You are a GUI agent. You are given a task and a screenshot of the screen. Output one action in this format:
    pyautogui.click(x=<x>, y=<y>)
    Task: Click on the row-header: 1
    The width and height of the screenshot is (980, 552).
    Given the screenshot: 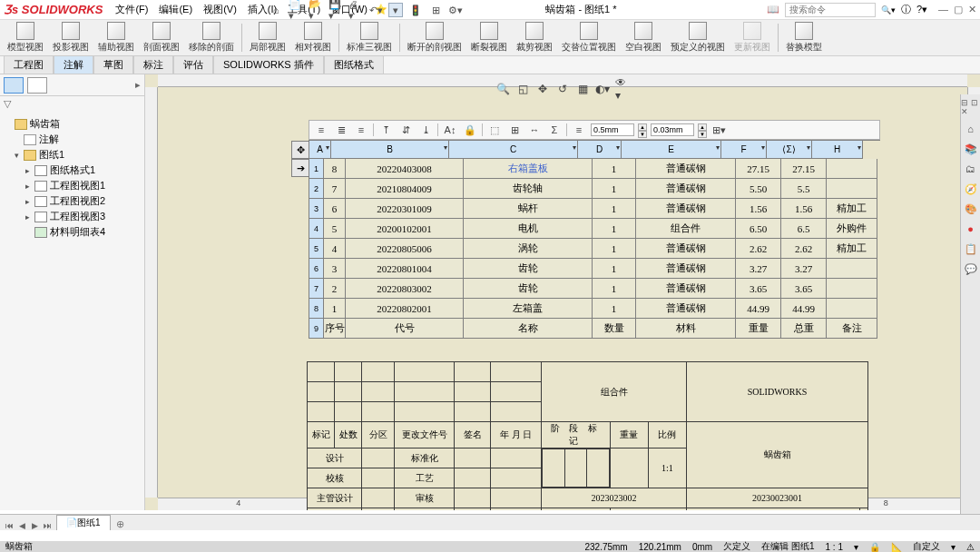 What is the action you would take?
    pyautogui.click(x=317, y=169)
    